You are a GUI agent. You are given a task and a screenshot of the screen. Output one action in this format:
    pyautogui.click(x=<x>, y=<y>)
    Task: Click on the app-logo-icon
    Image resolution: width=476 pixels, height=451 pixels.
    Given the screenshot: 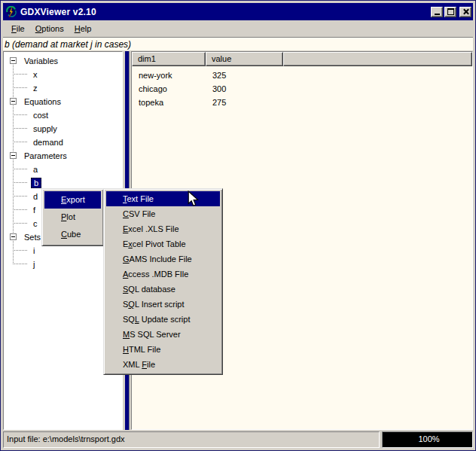 What is the action you would take?
    pyautogui.click(x=11, y=12)
    